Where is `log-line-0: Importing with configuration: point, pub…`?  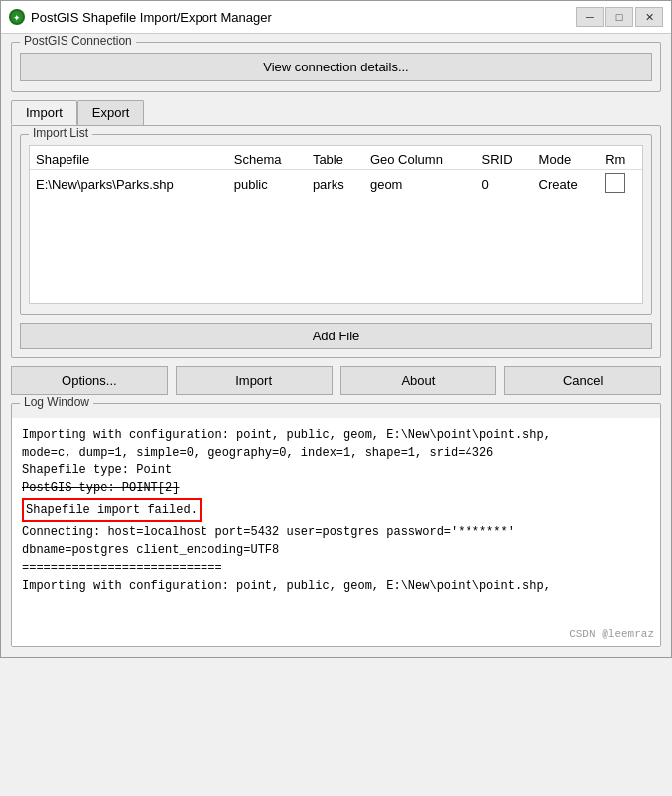 log-line-0: Importing with configuration: point, pub… is located at coordinates (336, 435).